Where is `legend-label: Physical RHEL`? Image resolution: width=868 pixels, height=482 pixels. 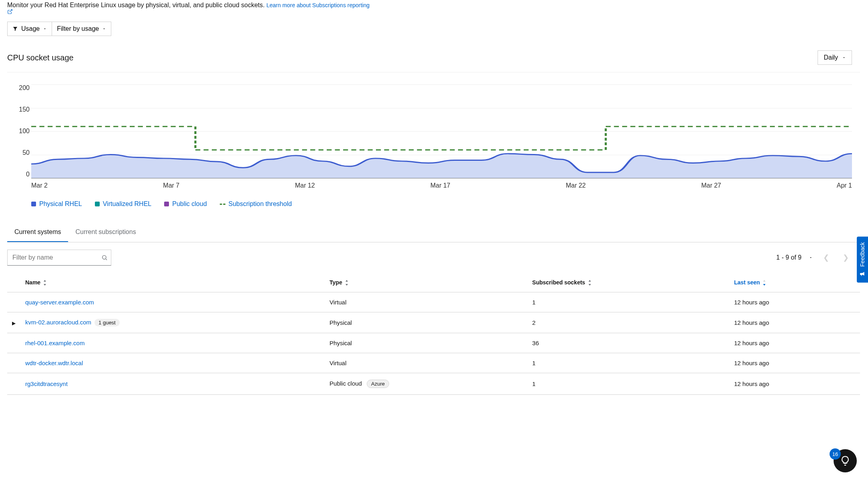 legend-label: Physical RHEL is located at coordinates (61, 204).